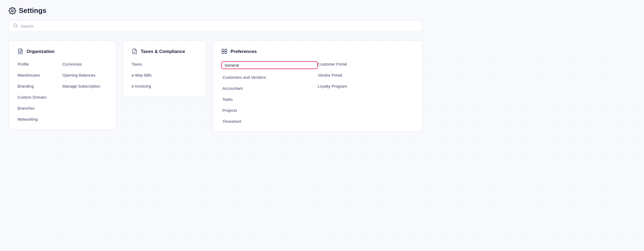 This screenshot has height=251, width=644. I want to click on prefs-item-customers-vendors: Customers and Vendors, so click(270, 77).